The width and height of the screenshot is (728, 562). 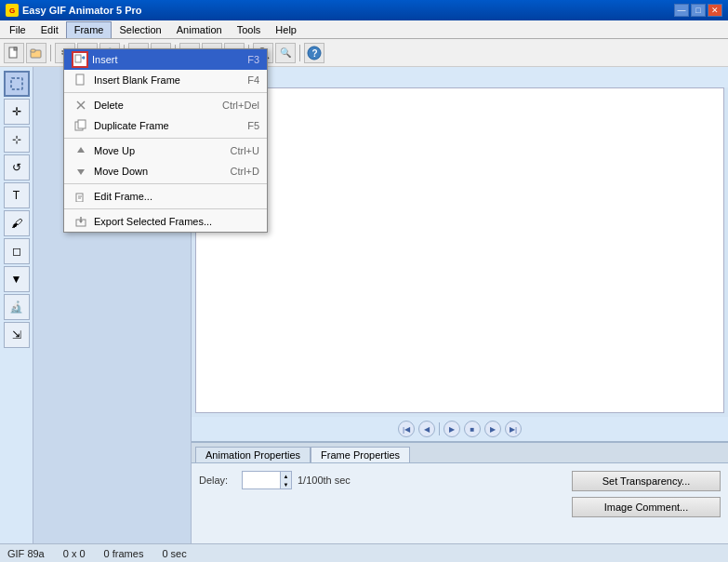 What do you see at coordinates (286, 484) in the screenshot?
I see `delay-decrement: ▼` at bounding box center [286, 484].